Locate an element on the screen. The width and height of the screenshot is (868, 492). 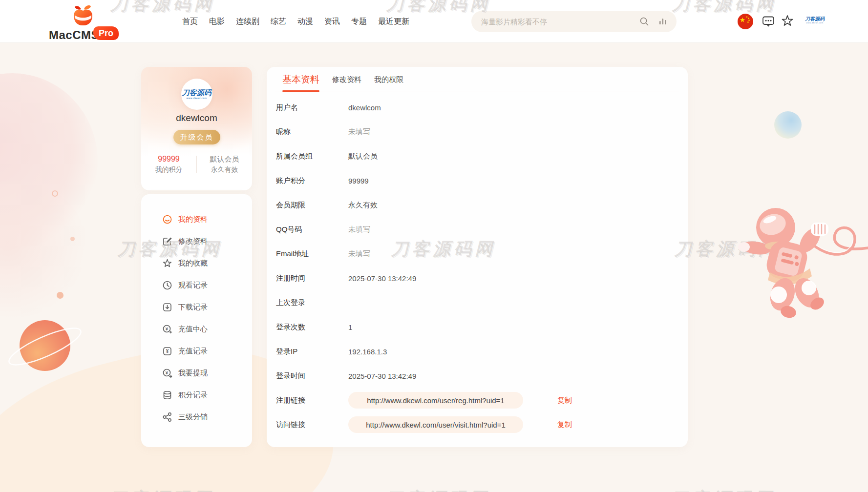
row-value: 192.168.1.3 is located at coordinates (367, 351).